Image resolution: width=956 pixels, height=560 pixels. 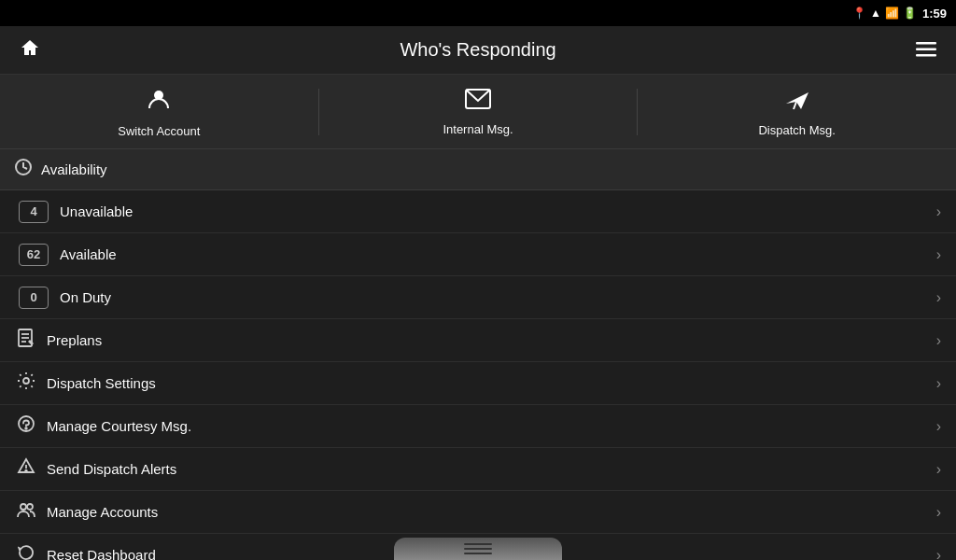 I want to click on action-bar: Switch Account Internal Msg. Dispatch Ms…, so click(x=478, y=112).